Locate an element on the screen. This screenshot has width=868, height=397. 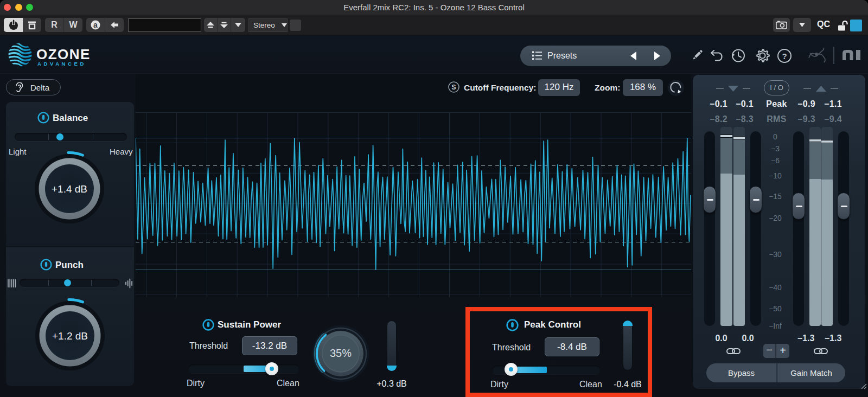
svg-text: a is located at coordinates (95, 25).